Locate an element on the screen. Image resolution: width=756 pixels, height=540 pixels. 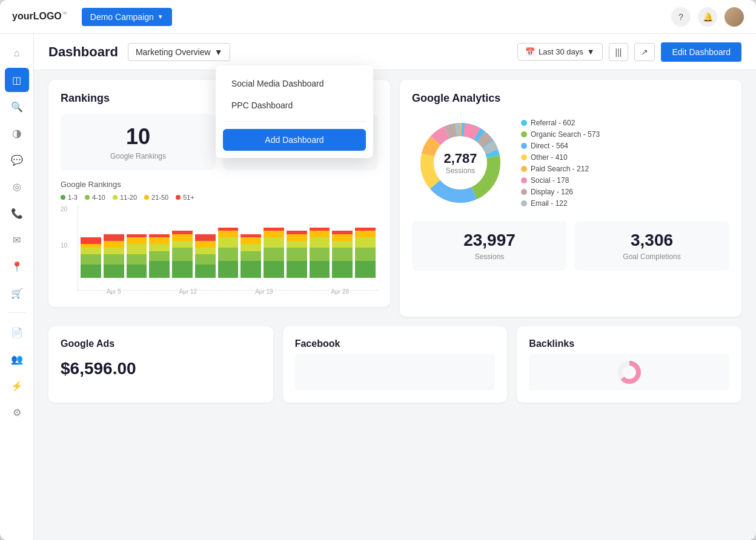
goals-stat: 3,306 Goal Completions is located at coordinates (652, 246).